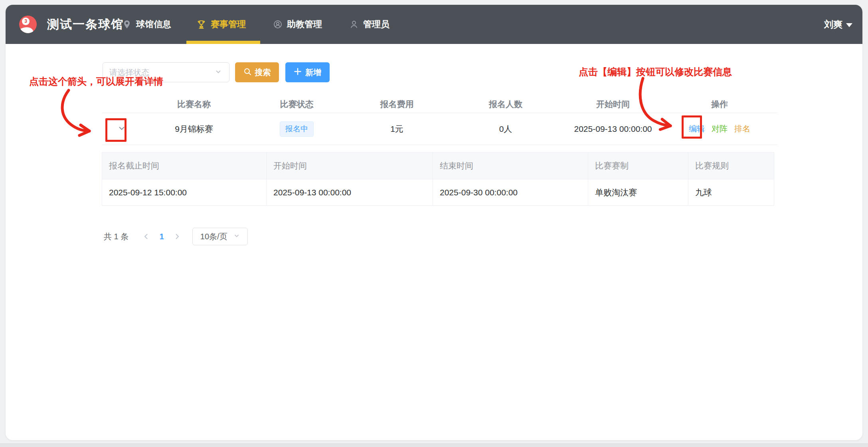 The height and width of the screenshot is (447, 868). I want to click on column-expand, so click(122, 104).